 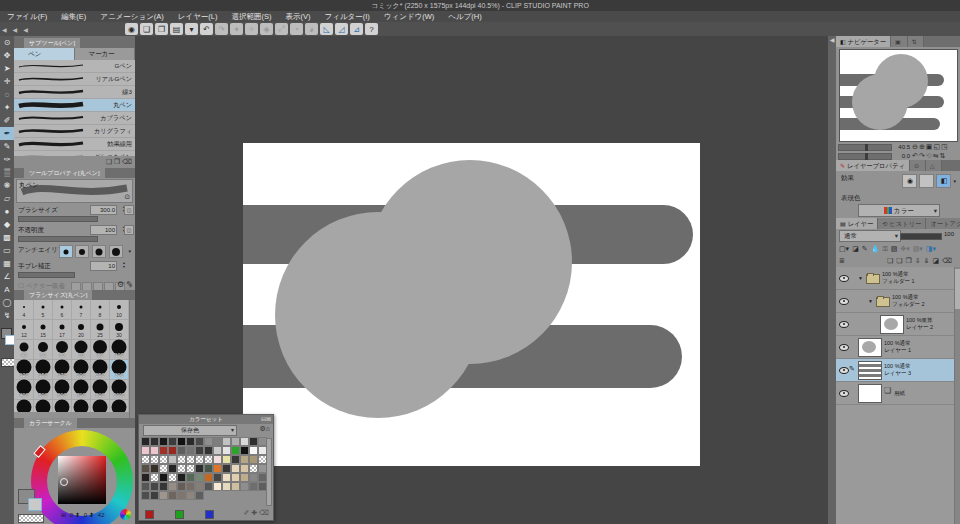 I want to click on menu-item: ウィンドウ(W), so click(x=409, y=16).